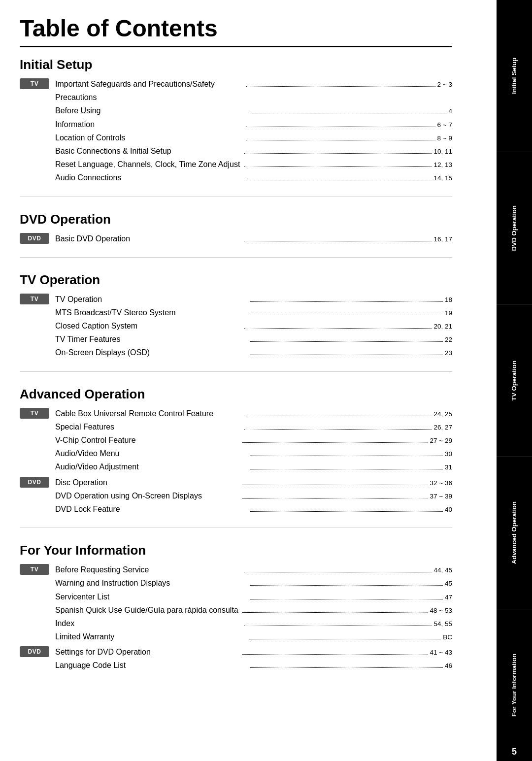 The width and height of the screenshot is (532, 761). I want to click on entry-page: 46, so click(448, 666).